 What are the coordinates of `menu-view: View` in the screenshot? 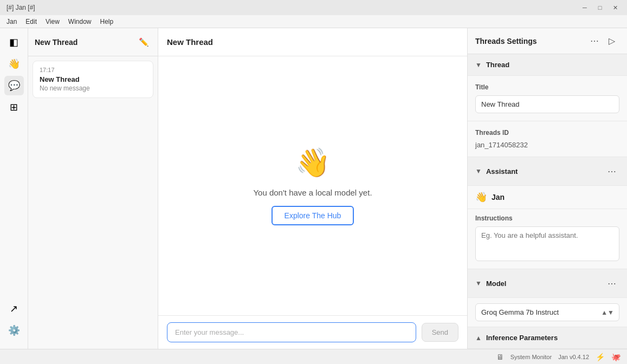 It's located at (53, 22).